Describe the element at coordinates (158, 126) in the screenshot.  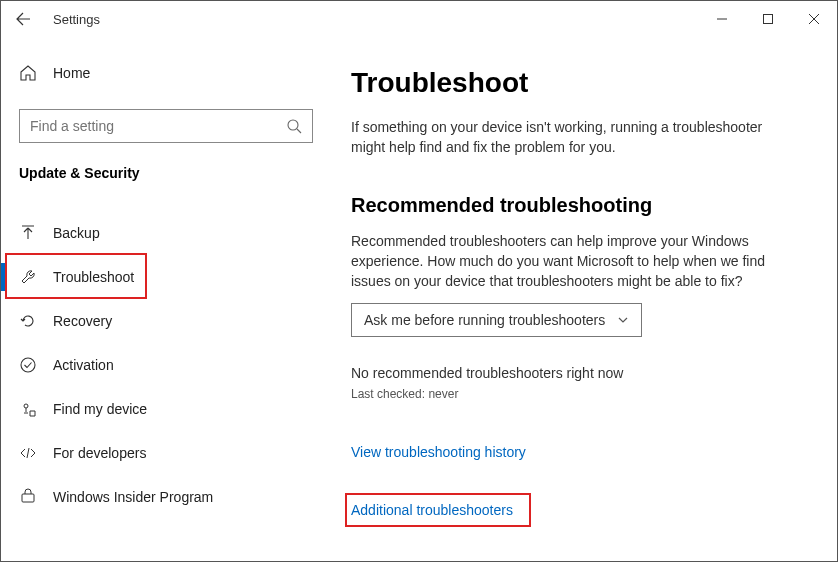
I see `search-input` at that location.